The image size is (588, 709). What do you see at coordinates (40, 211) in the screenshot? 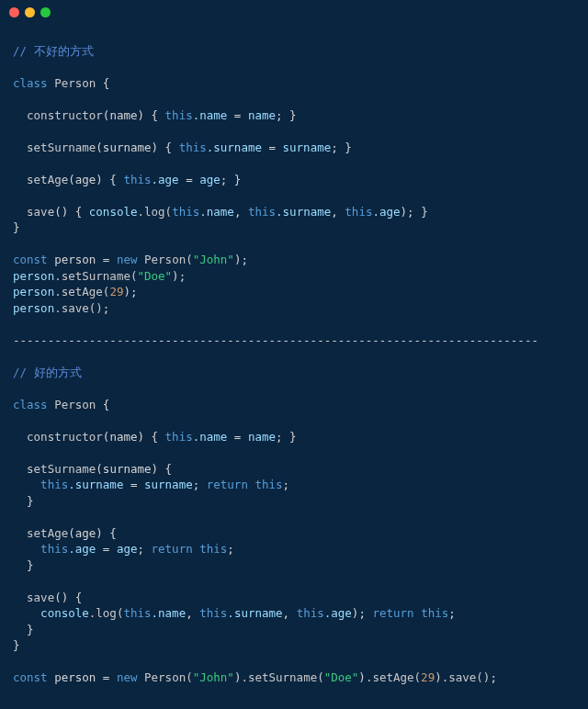
I see `save-method: save` at bounding box center [40, 211].